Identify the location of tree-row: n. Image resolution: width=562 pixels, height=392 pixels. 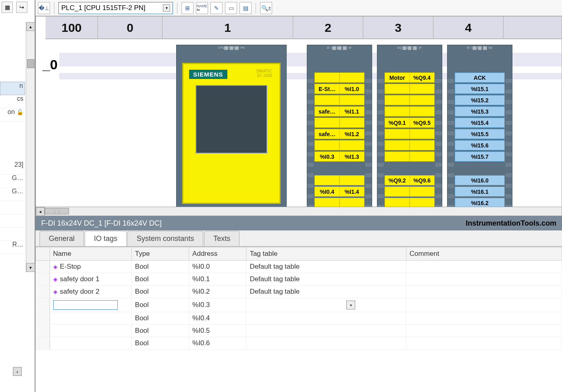
(12, 89).